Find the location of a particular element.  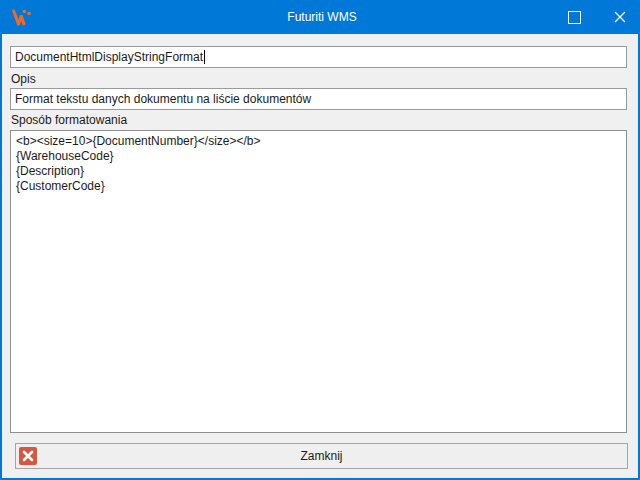

description-input is located at coordinates (318, 99).